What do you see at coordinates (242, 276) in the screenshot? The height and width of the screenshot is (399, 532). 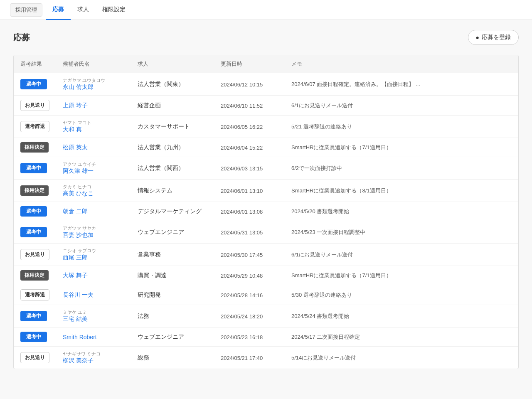 I see `updated-datetime: 2024/05/29 10:48` at bounding box center [242, 276].